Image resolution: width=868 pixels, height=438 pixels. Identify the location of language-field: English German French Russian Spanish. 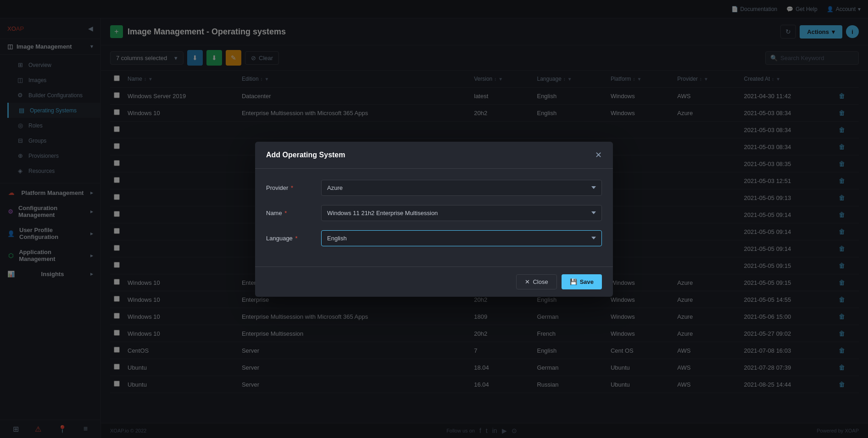
(462, 238).